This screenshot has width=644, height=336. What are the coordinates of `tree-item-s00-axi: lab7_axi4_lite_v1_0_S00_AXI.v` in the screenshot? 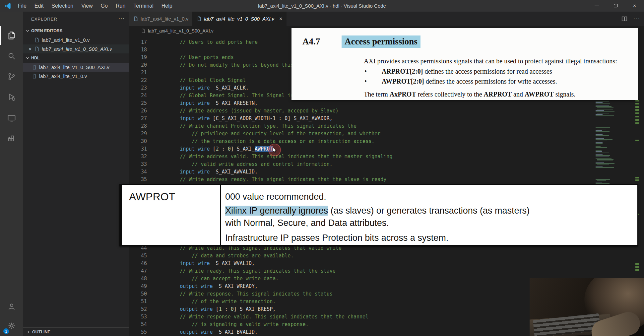 It's located at (76, 67).